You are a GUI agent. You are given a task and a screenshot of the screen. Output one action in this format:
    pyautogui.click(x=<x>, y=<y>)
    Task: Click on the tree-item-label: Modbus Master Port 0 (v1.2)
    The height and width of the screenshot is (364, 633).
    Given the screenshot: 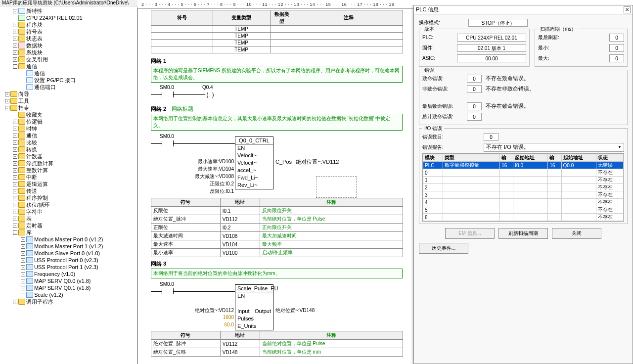 What is the action you would take?
    pyautogui.click(x=68, y=239)
    